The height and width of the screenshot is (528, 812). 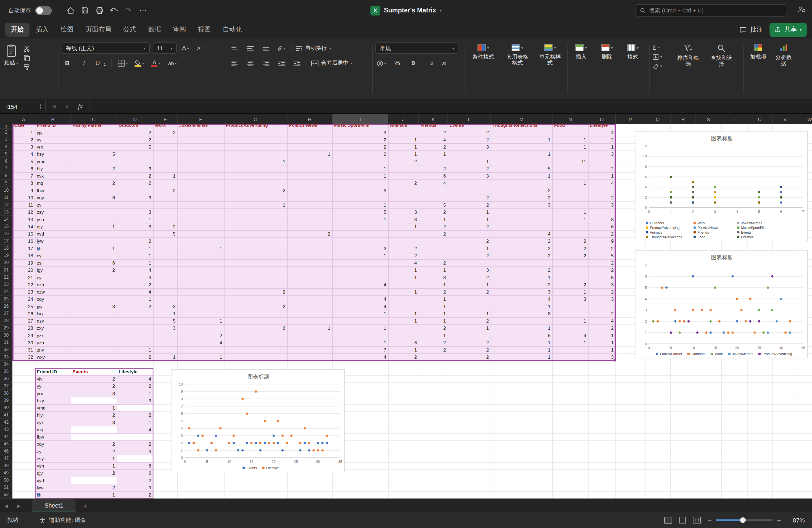 What do you see at coordinates (24, 321) in the screenshot?
I see `cell: 27` at bounding box center [24, 321].